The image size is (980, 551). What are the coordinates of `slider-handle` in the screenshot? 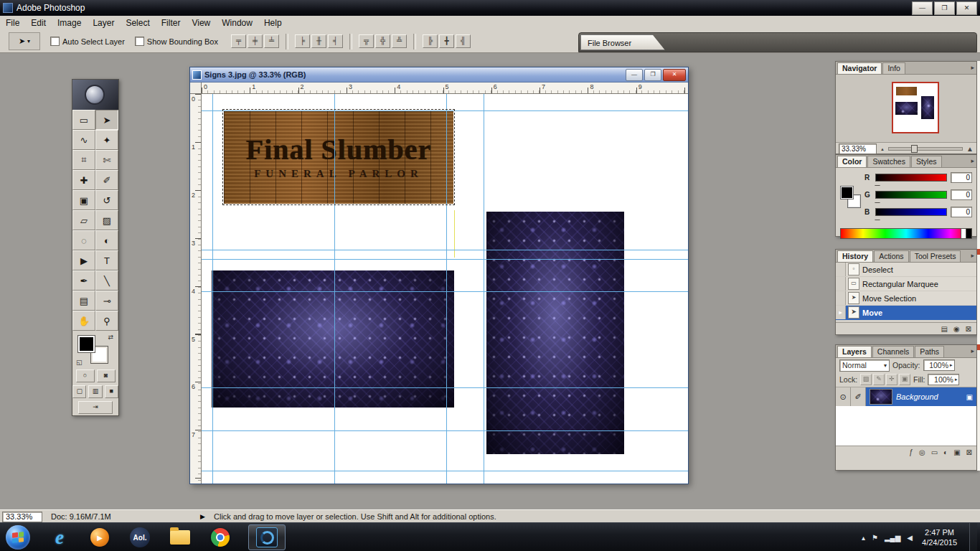 It's located at (914, 149).